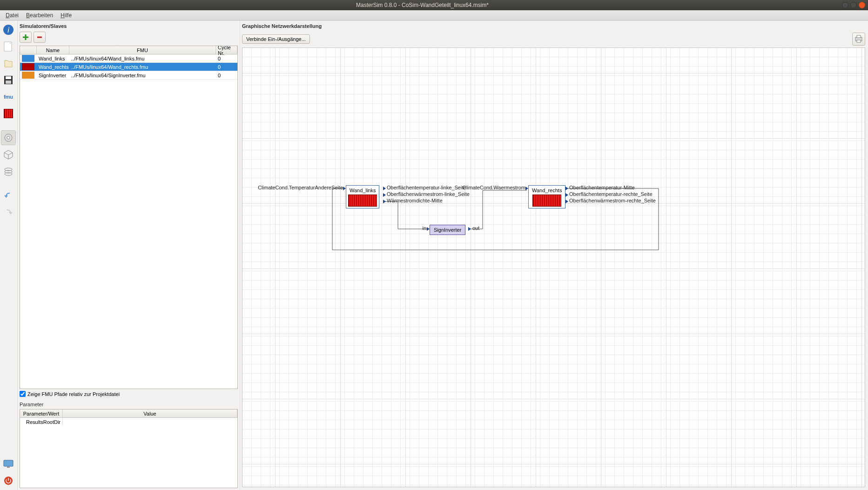  I want to click on relative-path-row: Zeige FMU Pfade relativ zur Projektdatei, so click(128, 394).